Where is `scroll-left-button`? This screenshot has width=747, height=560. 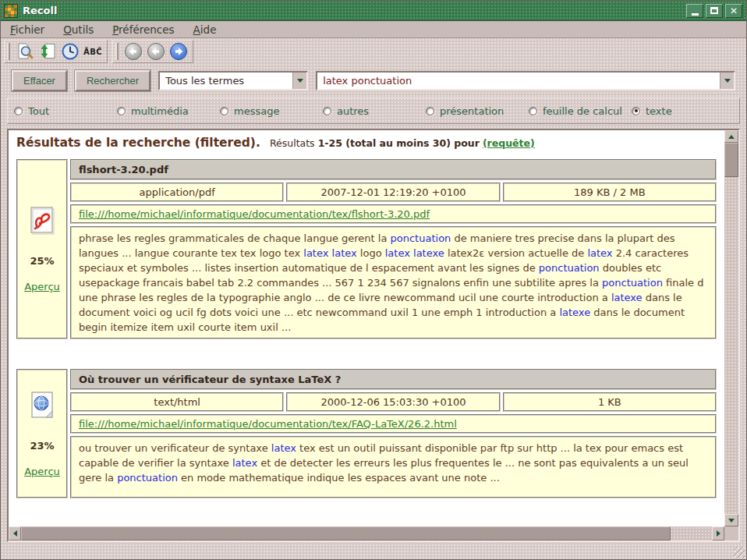
scroll-left-button is located at coordinates (15, 533).